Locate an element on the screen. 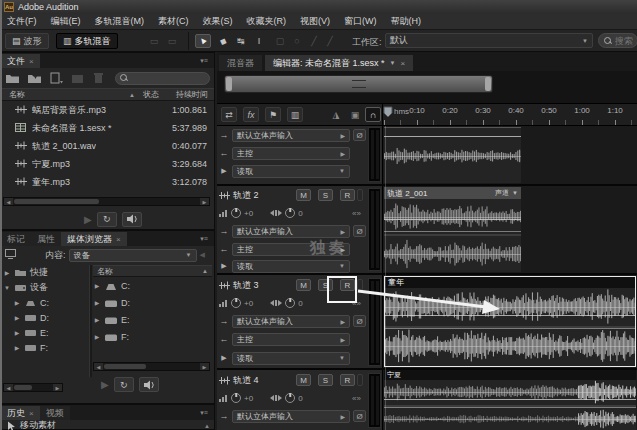  chevron-down-icon: ▼ is located at coordinates (393, 63).